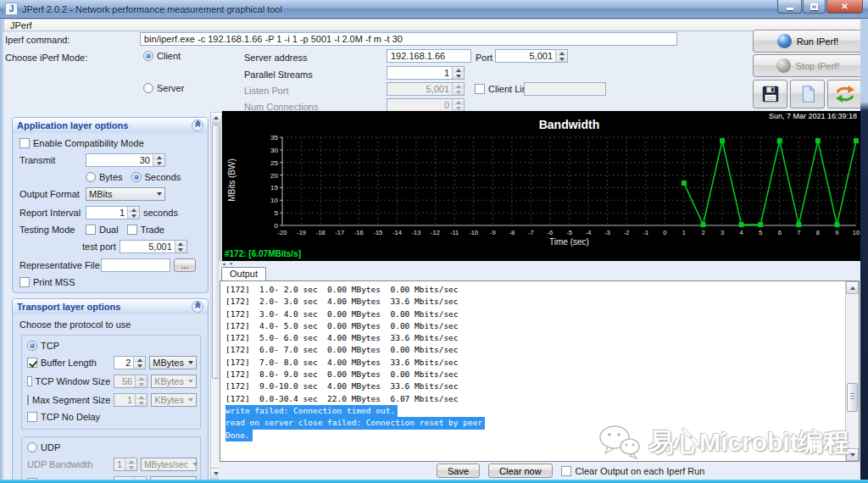 This screenshot has height=483, width=868. Describe the element at coordinates (111, 213) in the screenshot. I see `report-interval-row: Report Interval 1 seconds` at that location.